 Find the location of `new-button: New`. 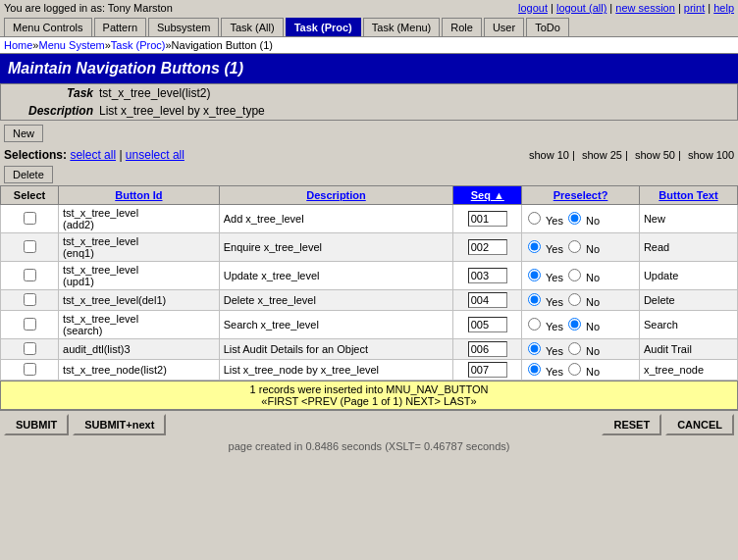

new-button: New is located at coordinates (24, 133).